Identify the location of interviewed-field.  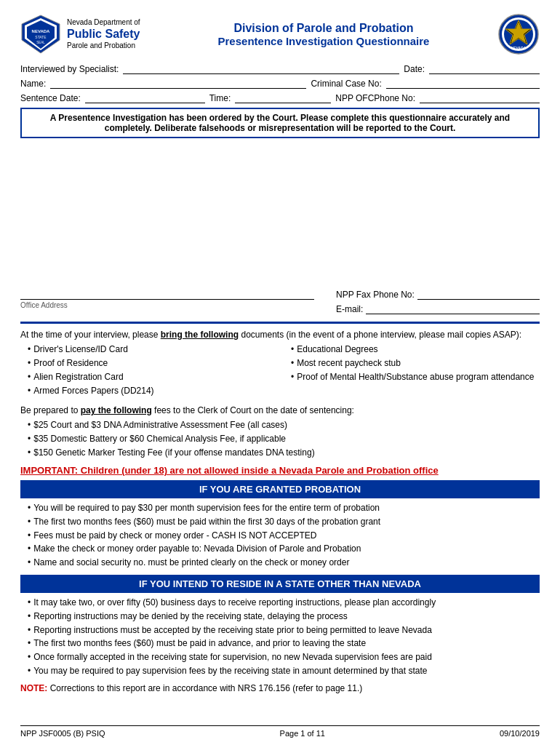
(261, 68).